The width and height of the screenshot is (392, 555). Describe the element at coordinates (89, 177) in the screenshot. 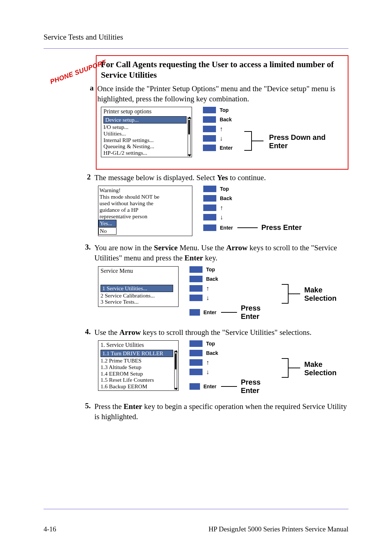

I see `step-marker-2: 2` at that location.